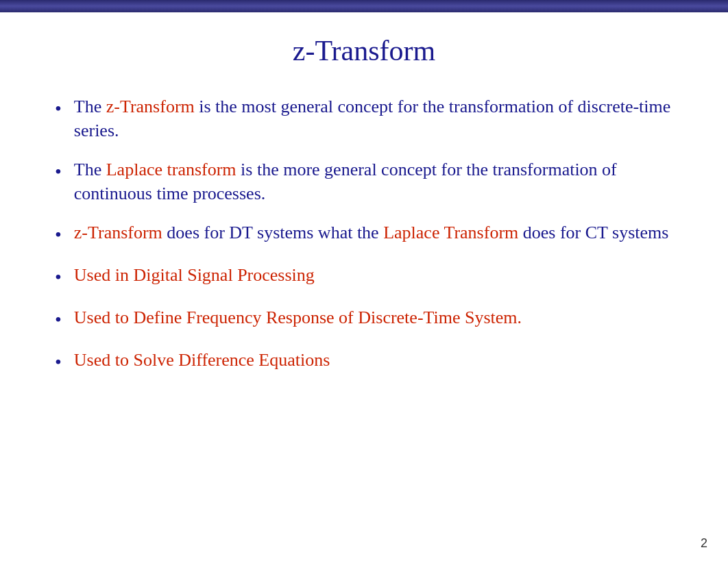 The width and height of the screenshot is (728, 563). What do you see at coordinates (364, 51) in the screenshot?
I see `slide-title: z-Transform` at bounding box center [364, 51].